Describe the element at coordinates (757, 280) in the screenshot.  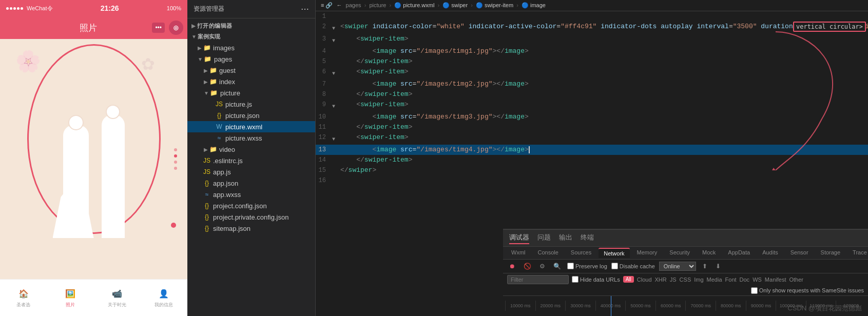
I see `ws-filter: WS` at that location.